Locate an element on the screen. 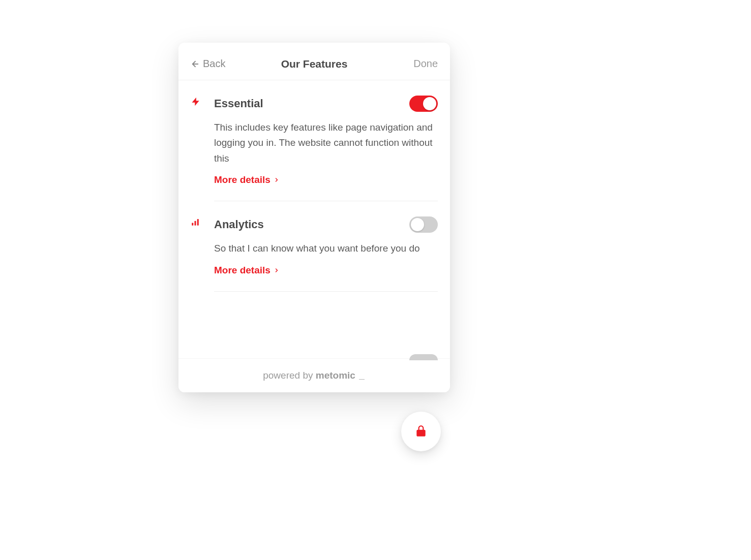  done-button: Done is located at coordinates (426, 64).